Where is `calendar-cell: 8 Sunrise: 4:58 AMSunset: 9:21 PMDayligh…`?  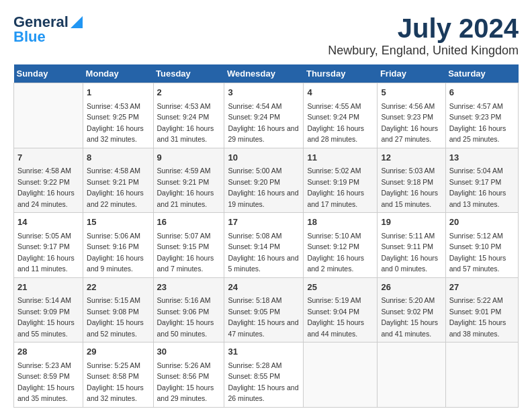
calendar-cell: 8 Sunrise: 4:58 AMSunset: 9:21 PMDayligh… is located at coordinates (118, 180).